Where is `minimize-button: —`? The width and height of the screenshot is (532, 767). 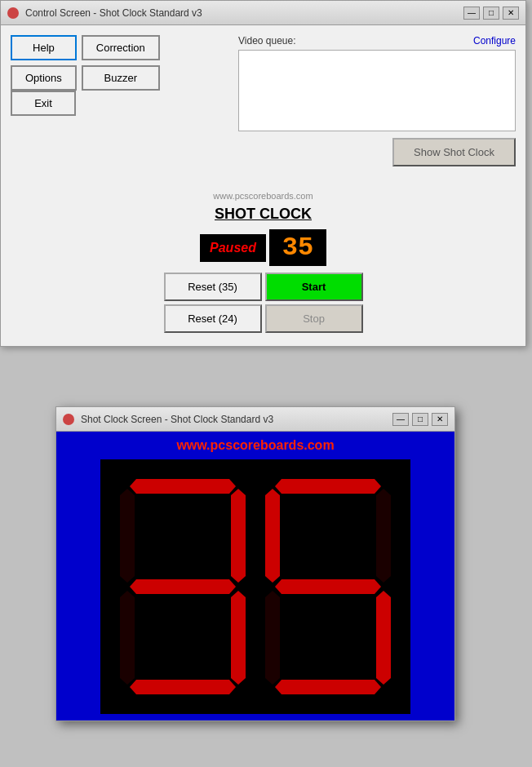
minimize-button: — is located at coordinates (472, 13).